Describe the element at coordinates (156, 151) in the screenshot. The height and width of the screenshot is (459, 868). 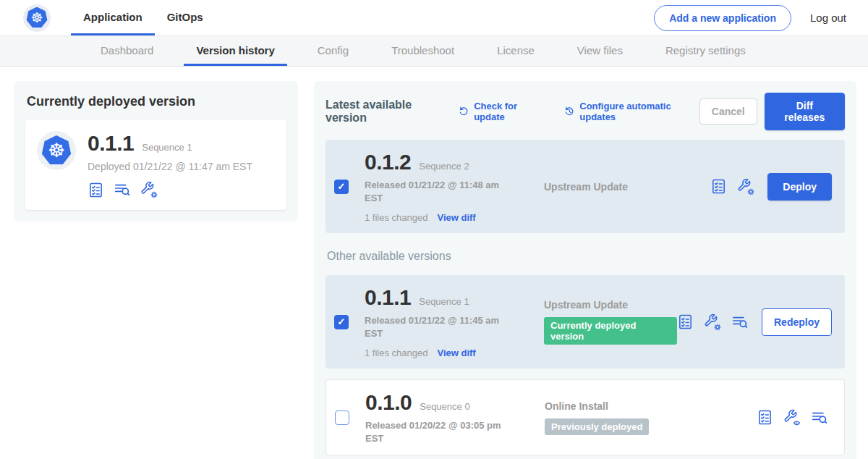
I see `currently-deployed-panel: Currently deployed version ☸ 0.1.1 Seque…` at that location.